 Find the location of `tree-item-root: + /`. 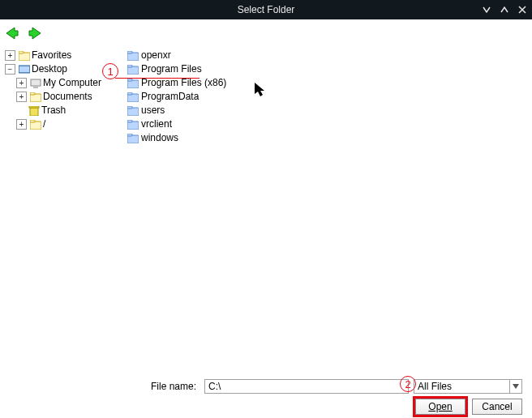

tree-item-root: + / is located at coordinates (71, 125).